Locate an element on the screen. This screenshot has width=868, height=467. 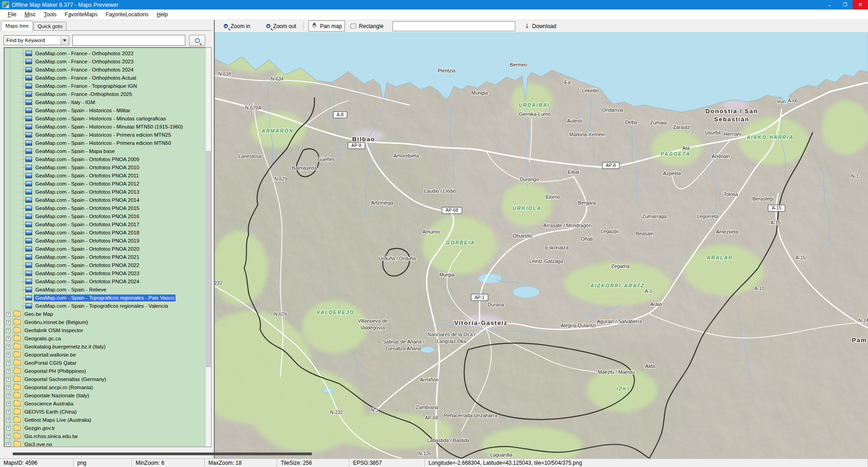
pan-map-button: Pan map is located at coordinates (326, 26).